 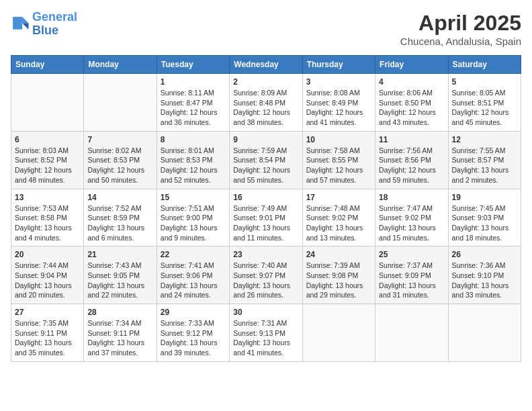 What do you see at coordinates (120, 266) in the screenshot?
I see `day-info-text: Sunrise: 7:43 AM` at bounding box center [120, 266].